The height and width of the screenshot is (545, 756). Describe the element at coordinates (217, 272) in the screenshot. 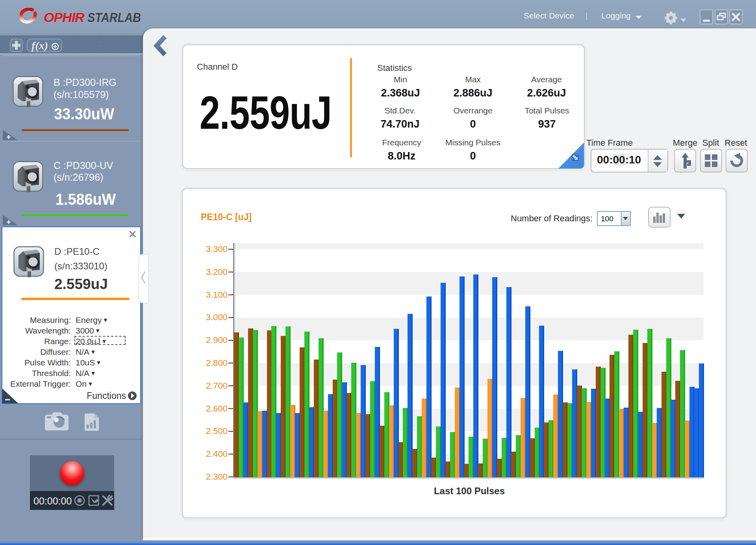

I see `svg-text: 3.200` at that location.